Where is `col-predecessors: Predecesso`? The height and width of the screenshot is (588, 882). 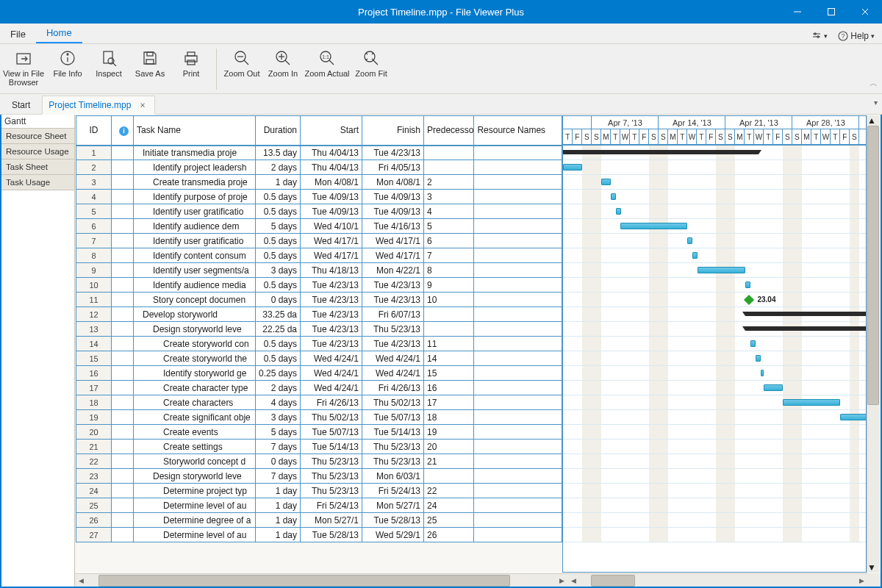
col-predecessors: Predecesso is located at coordinates (449, 131).